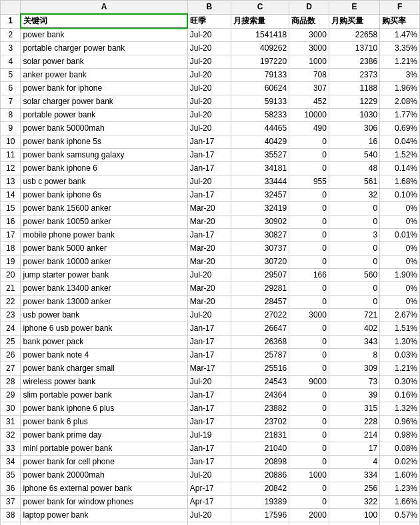 This screenshot has width=420, height=525. Describe the element at coordinates (104, 369) in the screenshot. I see `cell-keyword: power bank charger small` at that location.